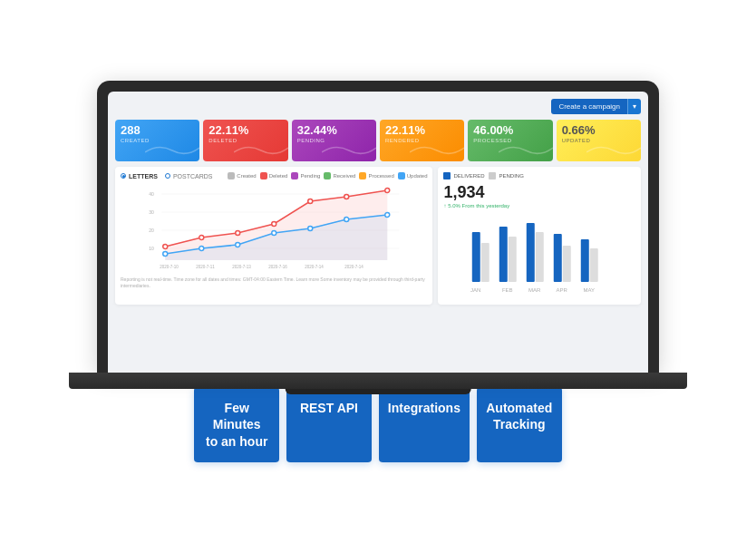 This screenshot has width=756, height=543. I want to click on stat-card-processed: 46.00% PROCESSED, so click(509, 141).